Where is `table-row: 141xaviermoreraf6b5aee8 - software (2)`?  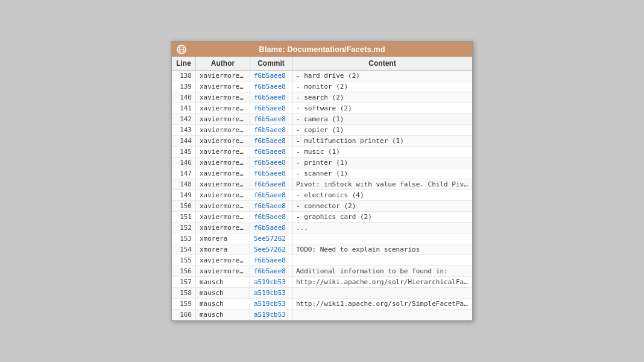 table-row: 141xaviermoreraf6b5aee8 - software (2) is located at coordinates (322, 109).